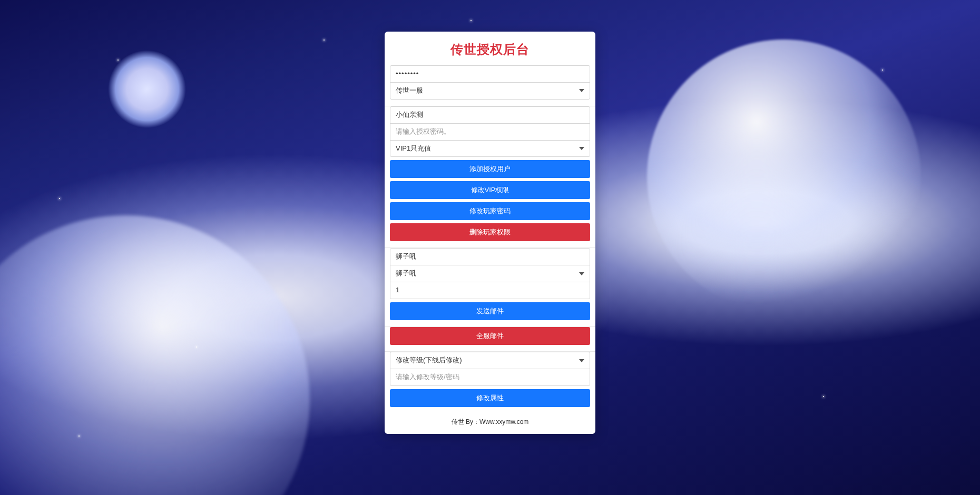 The width and height of the screenshot is (980, 495). What do you see at coordinates (490, 232) in the screenshot?
I see `delete-player-auth-button: 删除玩家权限` at bounding box center [490, 232].